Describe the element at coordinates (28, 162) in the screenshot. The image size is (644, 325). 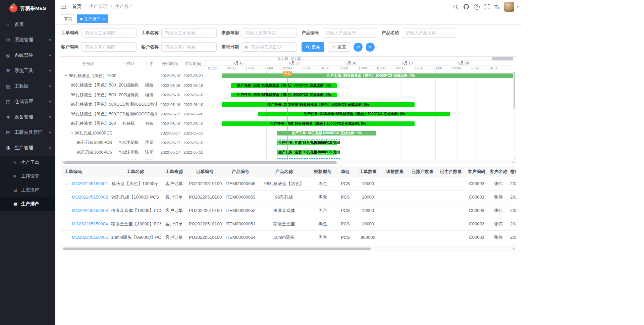
I see `sidebar-item-production-order: ✎生产工单` at that location.